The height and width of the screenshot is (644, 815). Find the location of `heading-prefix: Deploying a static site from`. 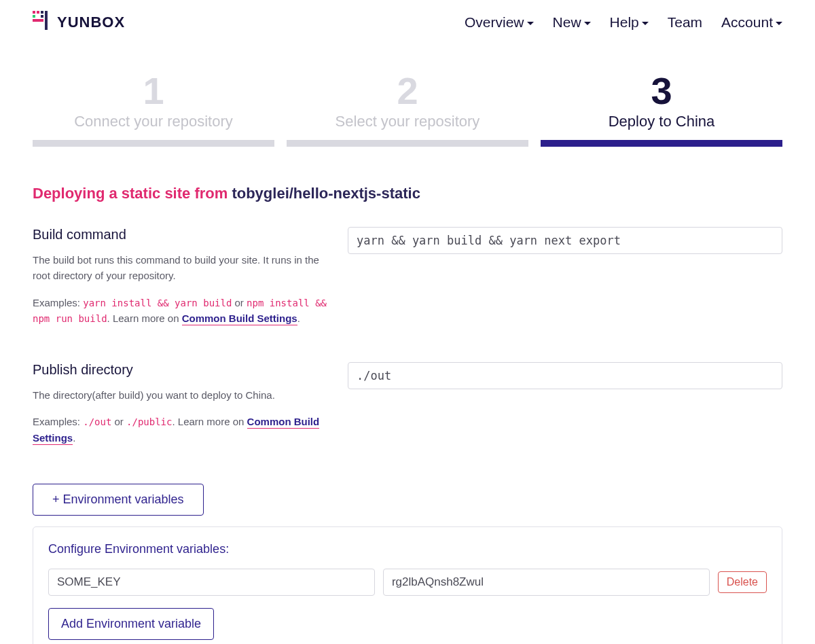

heading-prefix: Deploying a static site from is located at coordinates (132, 193).